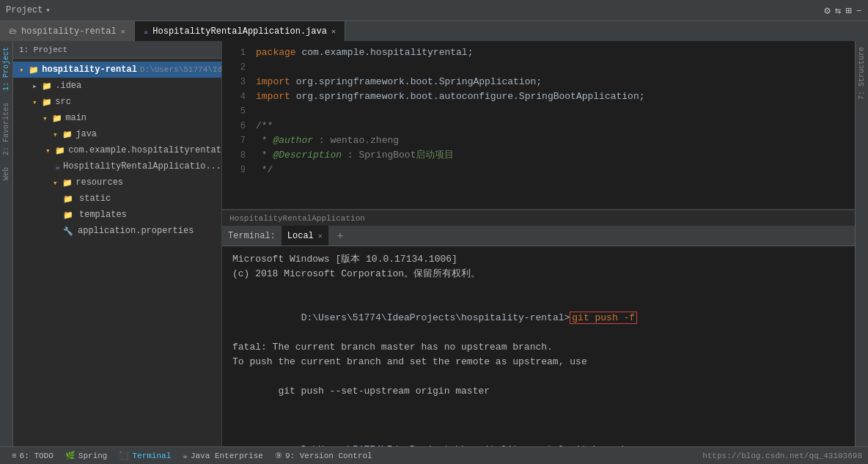  I want to click on term-line-blank2, so click(538, 406).